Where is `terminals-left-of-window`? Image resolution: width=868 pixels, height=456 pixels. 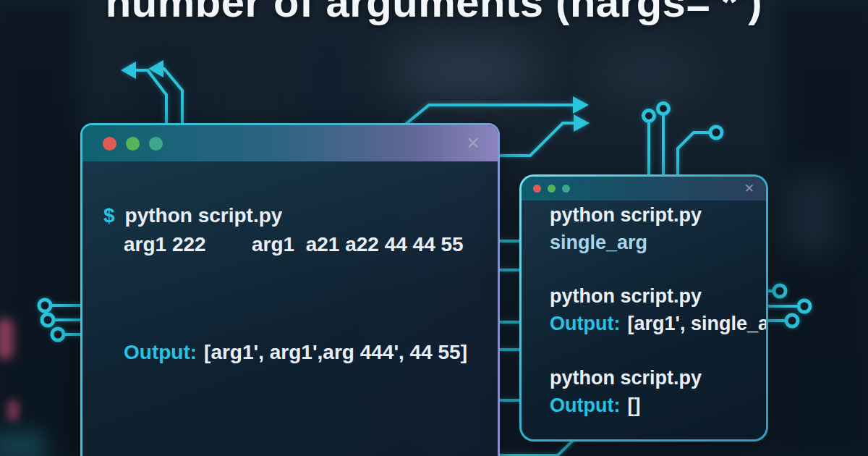
terminals-left-of-window is located at coordinates (61, 320).